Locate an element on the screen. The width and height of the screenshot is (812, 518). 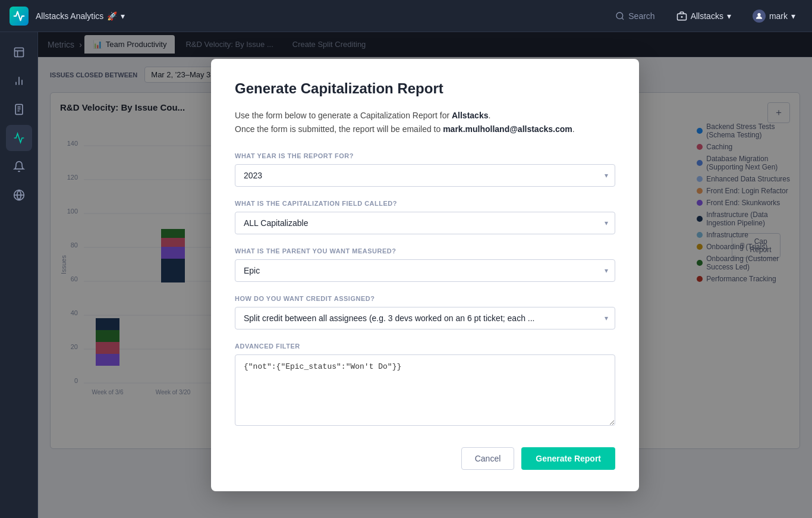
credit-field-group: HOW DO YOU WANT CREDIT ASSIGNED? Split c… is located at coordinates (425, 312).